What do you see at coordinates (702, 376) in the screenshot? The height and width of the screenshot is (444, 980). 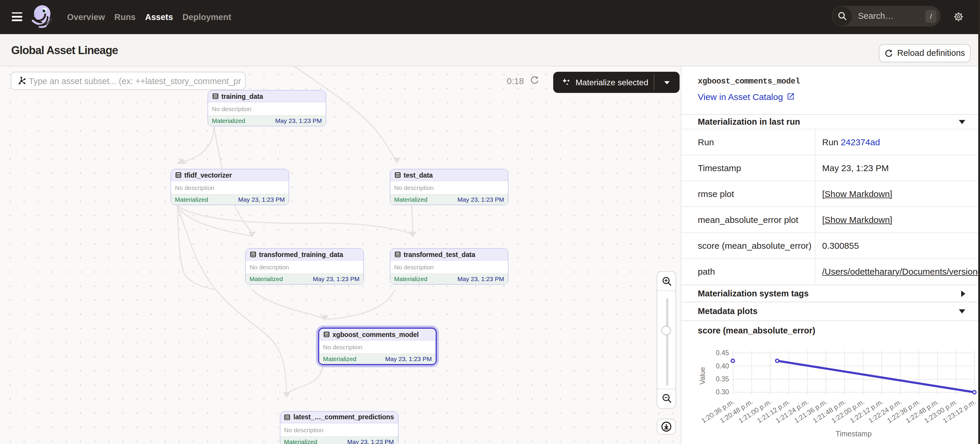 I see `svg-text: Value` at bounding box center [702, 376].